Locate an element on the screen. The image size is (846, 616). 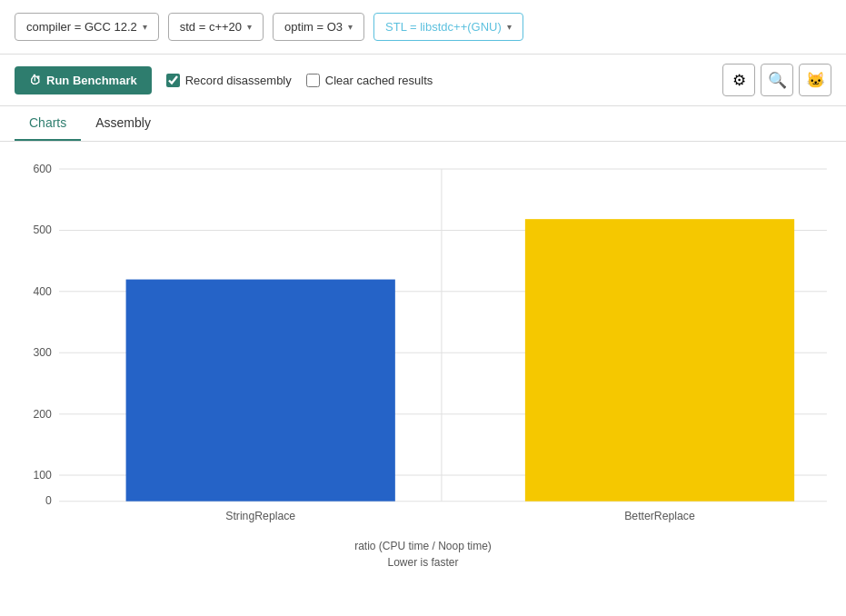
compiler-label: compiler = GCC 12.2 is located at coordinates (82, 27).